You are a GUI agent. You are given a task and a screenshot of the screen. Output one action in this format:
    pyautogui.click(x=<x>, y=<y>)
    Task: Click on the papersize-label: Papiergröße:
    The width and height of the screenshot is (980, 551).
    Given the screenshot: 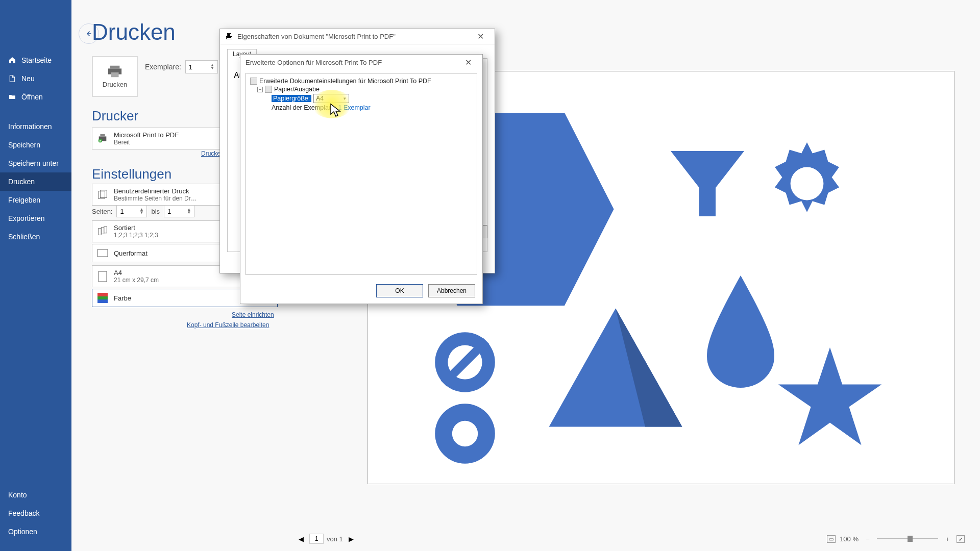 What is the action you would take?
    pyautogui.click(x=291, y=98)
    